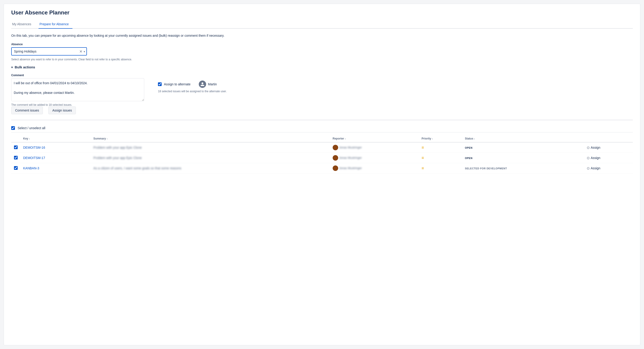 The image size is (644, 349). I want to click on row-1-reporter: Jonas Mustringer, so click(374, 148).